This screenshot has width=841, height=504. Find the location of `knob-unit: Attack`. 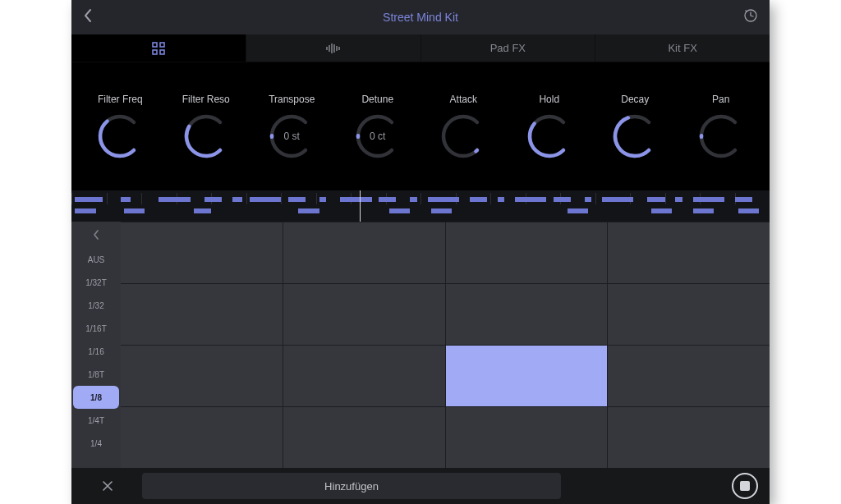

knob-unit: Attack is located at coordinates (463, 126).